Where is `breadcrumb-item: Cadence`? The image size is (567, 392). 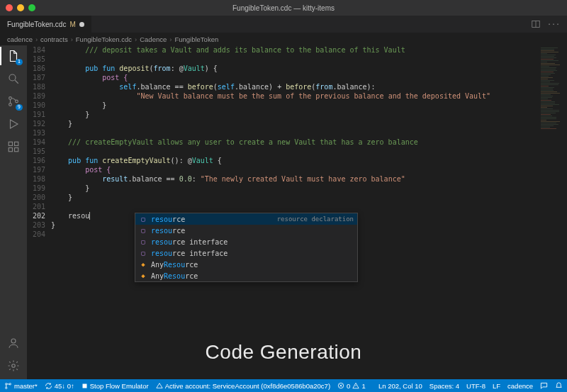 breadcrumb-item: Cadence is located at coordinates (153, 40).